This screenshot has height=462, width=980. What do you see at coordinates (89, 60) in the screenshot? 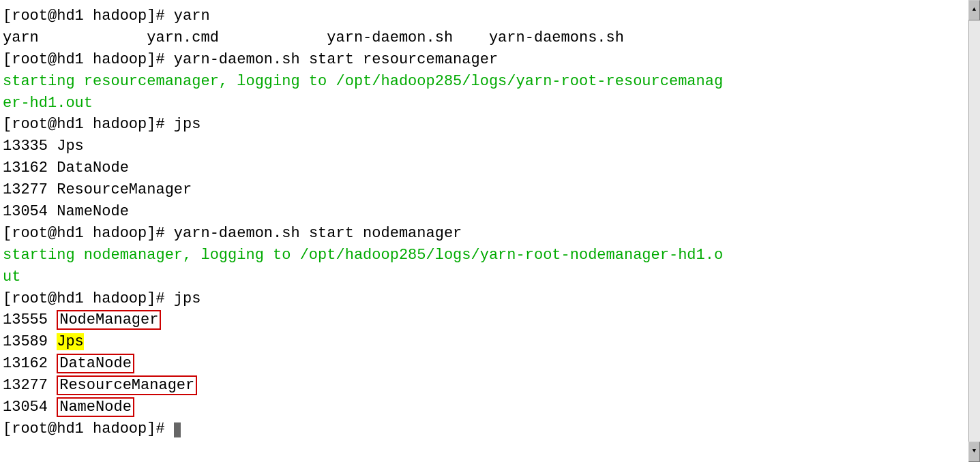
I see `prompt-3: [root@hd1 hadoop]#` at bounding box center [89, 60].